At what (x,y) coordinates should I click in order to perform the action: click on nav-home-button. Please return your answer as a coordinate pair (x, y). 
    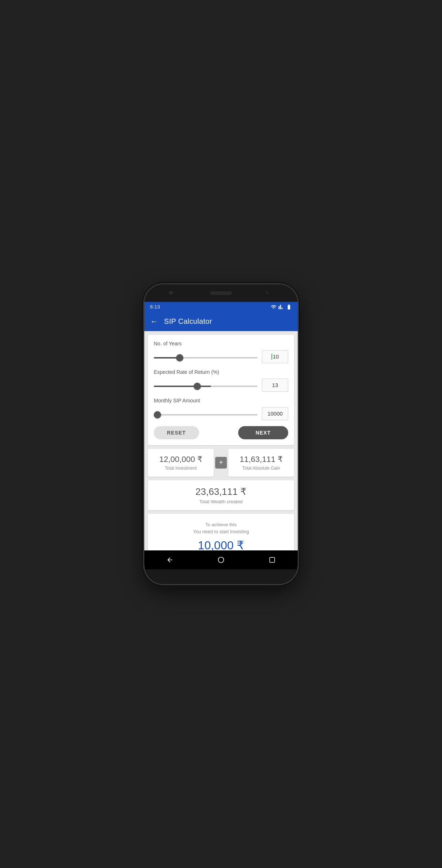
    Looking at the image, I should click on (221, 560).